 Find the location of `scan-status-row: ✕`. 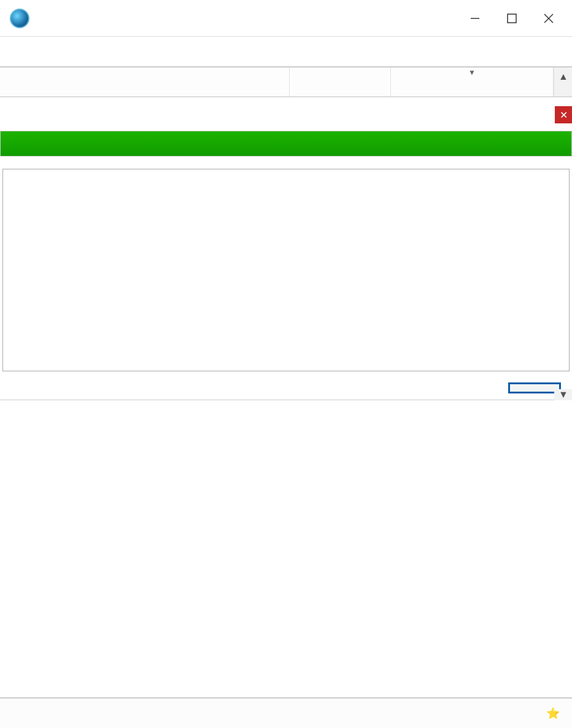

scan-status-row: ✕ is located at coordinates (286, 114).